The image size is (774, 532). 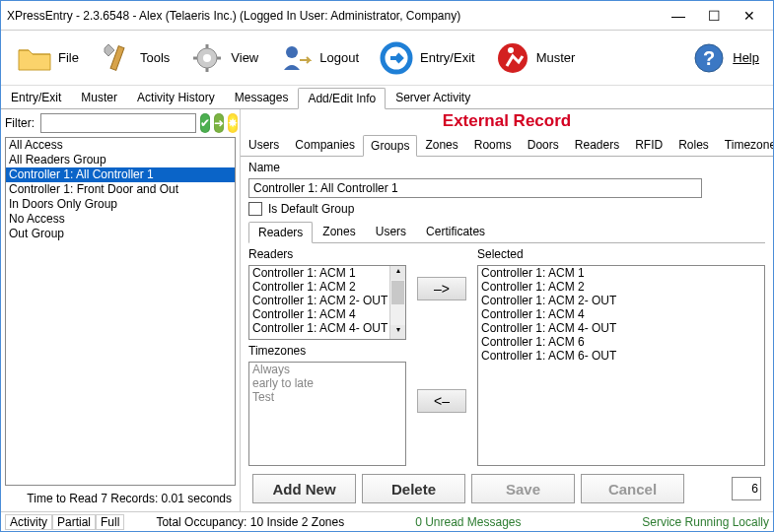 What do you see at coordinates (120, 189) in the screenshot?
I see `list-item: Controller 1: Front Door and Out` at bounding box center [120, 189].